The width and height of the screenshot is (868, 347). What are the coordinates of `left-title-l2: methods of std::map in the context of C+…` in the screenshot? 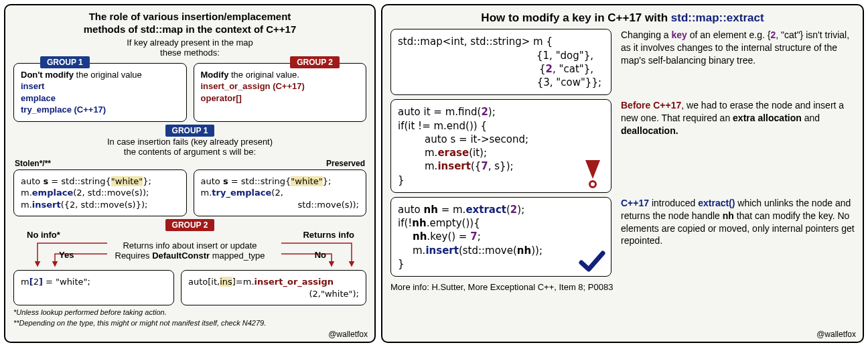 It's located at (190, 29).